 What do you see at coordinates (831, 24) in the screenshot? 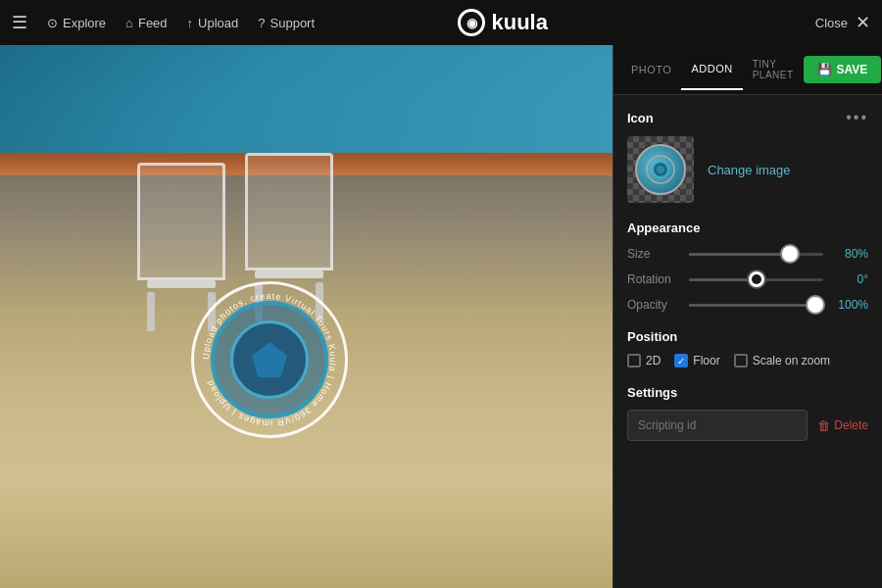
I see `close-label: Close` at bounding box center [831, 24].